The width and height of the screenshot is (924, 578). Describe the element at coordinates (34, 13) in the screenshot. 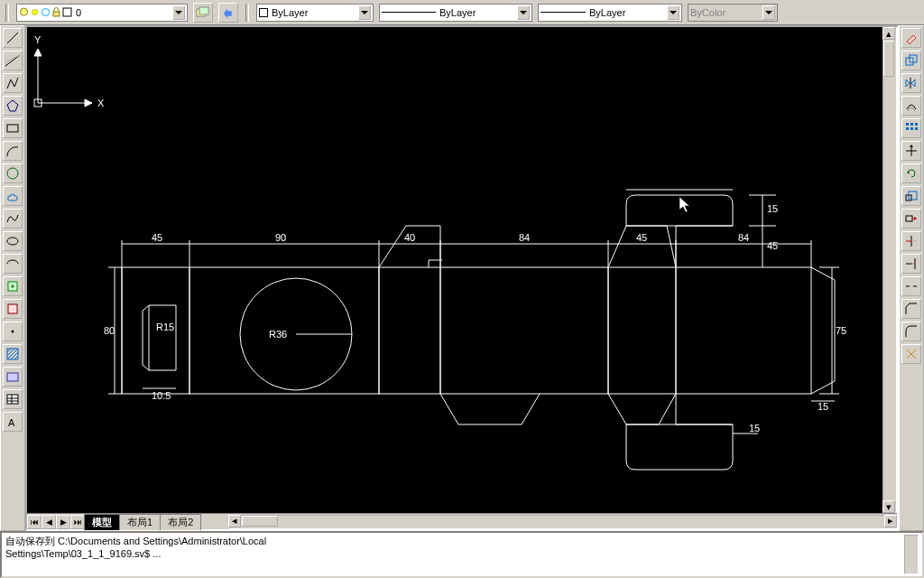

I see `sun-icon` at that location.